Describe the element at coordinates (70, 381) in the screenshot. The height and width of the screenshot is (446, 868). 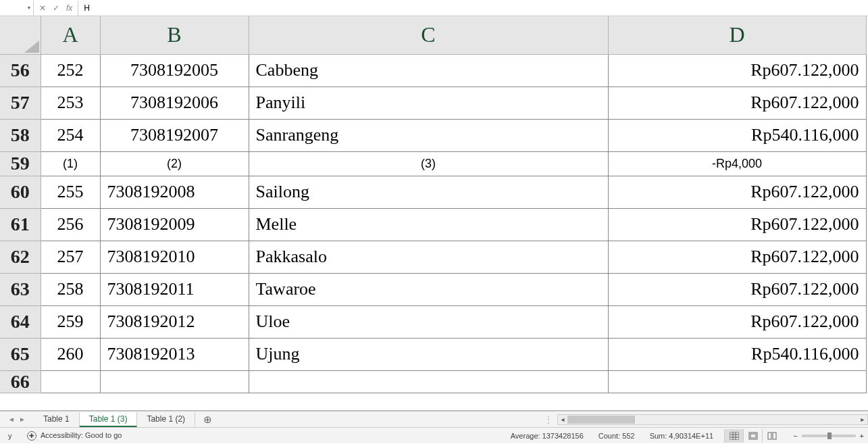
I see `cell-a` at that location.